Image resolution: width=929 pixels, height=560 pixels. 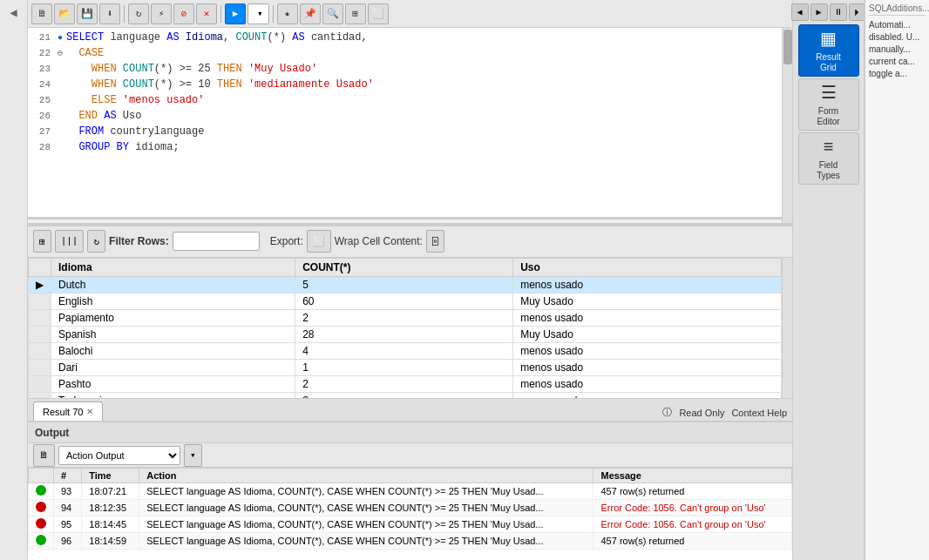 What do you see at coordinates (161, 14) in the screenshot?
I see `lightning-btn: ⚡` at bounding box center [161, 14].